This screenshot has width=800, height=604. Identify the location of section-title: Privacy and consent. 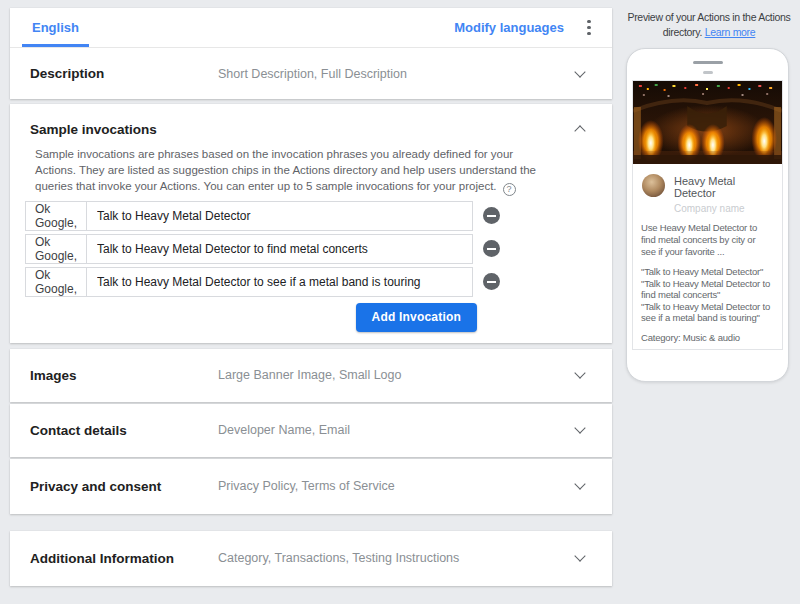
(124, 486).